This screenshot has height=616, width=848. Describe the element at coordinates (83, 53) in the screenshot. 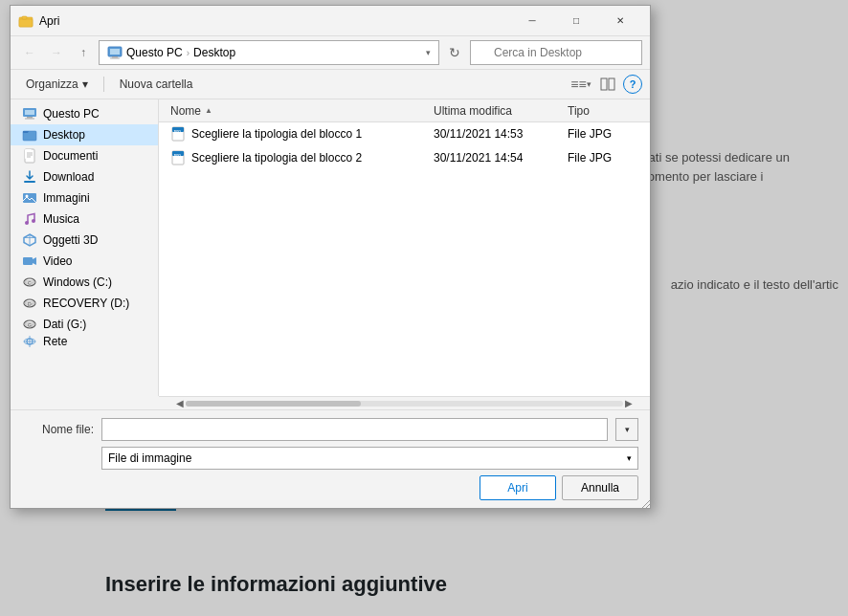

I see `up-button: ↑` at that location.